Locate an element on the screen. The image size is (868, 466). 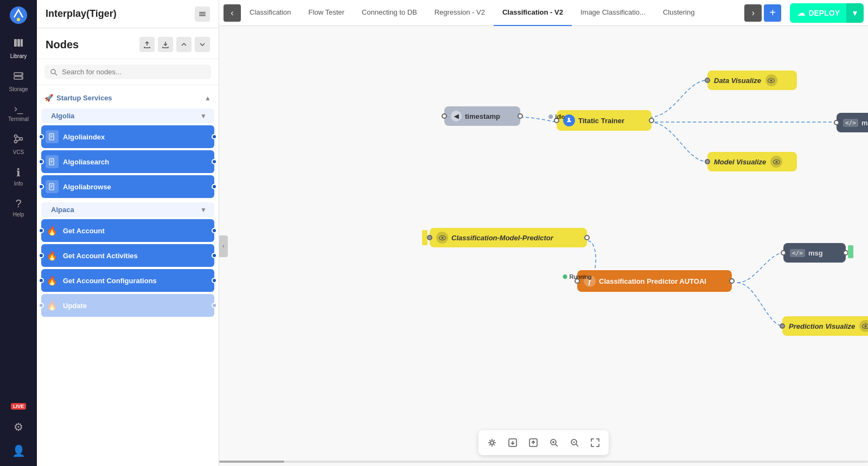
msg-node: </> msg is located at coordinates (815, 253).